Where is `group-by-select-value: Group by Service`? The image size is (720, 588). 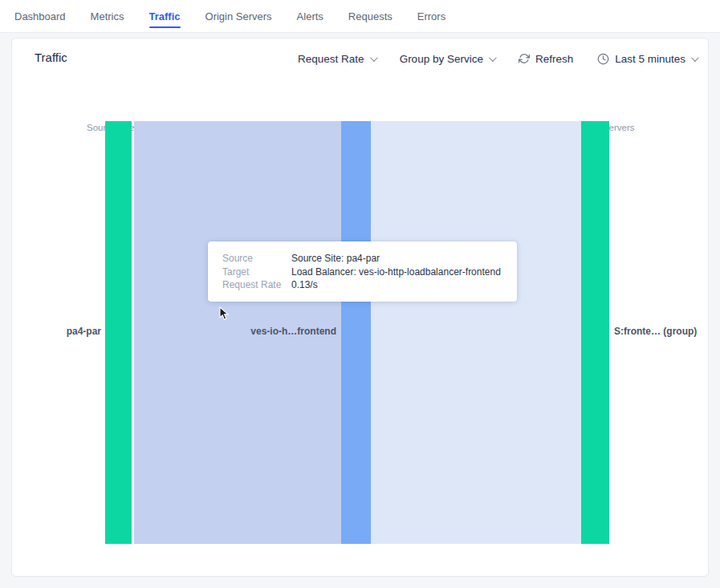
group-by-select-value: Group by Service is located at coordinates (441, 59).